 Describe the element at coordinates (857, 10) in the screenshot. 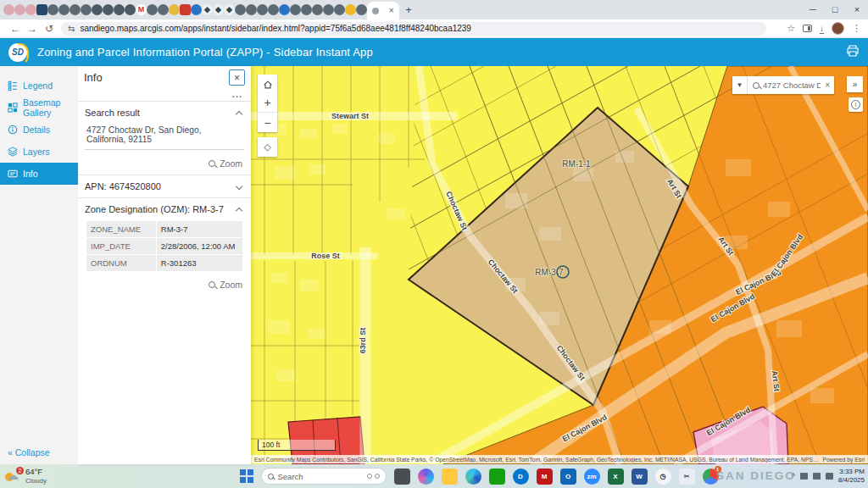

I see `close-window-button: ×` at that location.